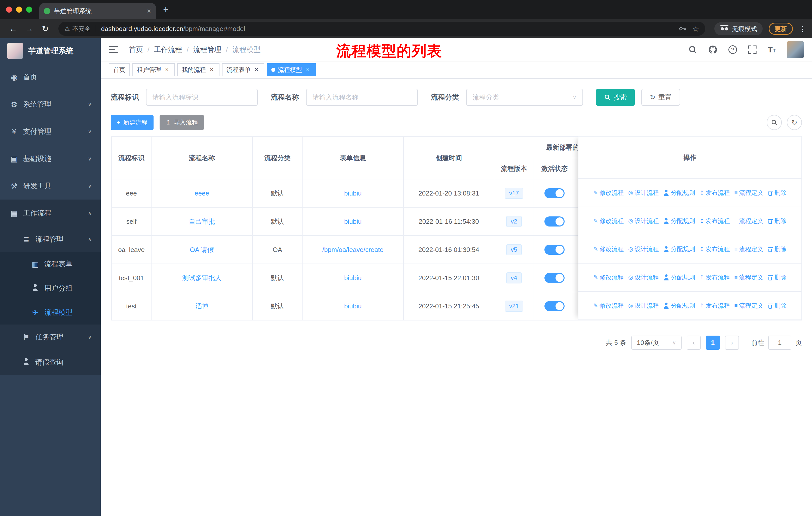 This screenshot has width=812, height=516. Describe the element at coordinates (136, 50) in the screenshot. I see `breadcrumb-item: 首页` at that location.